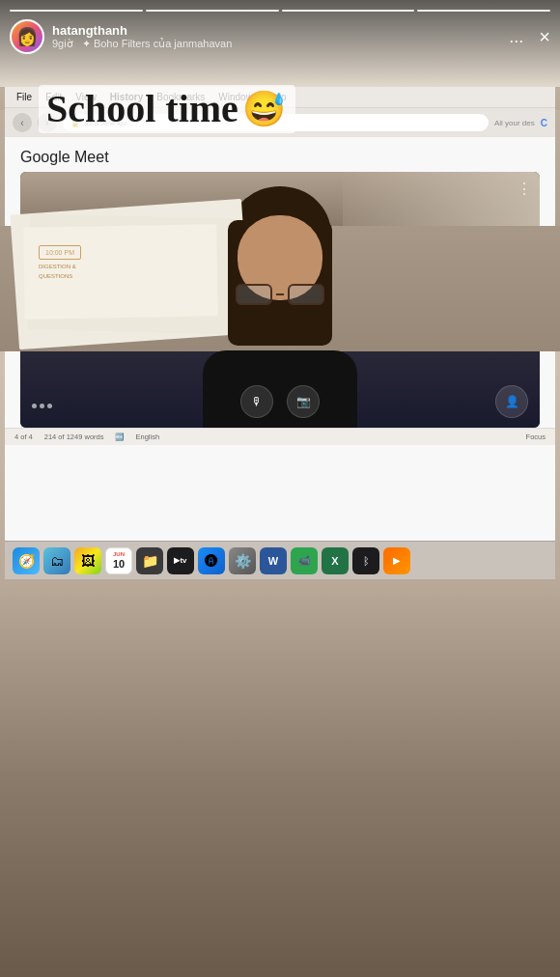 The image size is (560, 977). Describe the element at coordinates (529, 37) in the screenshot. I see `story-actions: ... ×` at that location.